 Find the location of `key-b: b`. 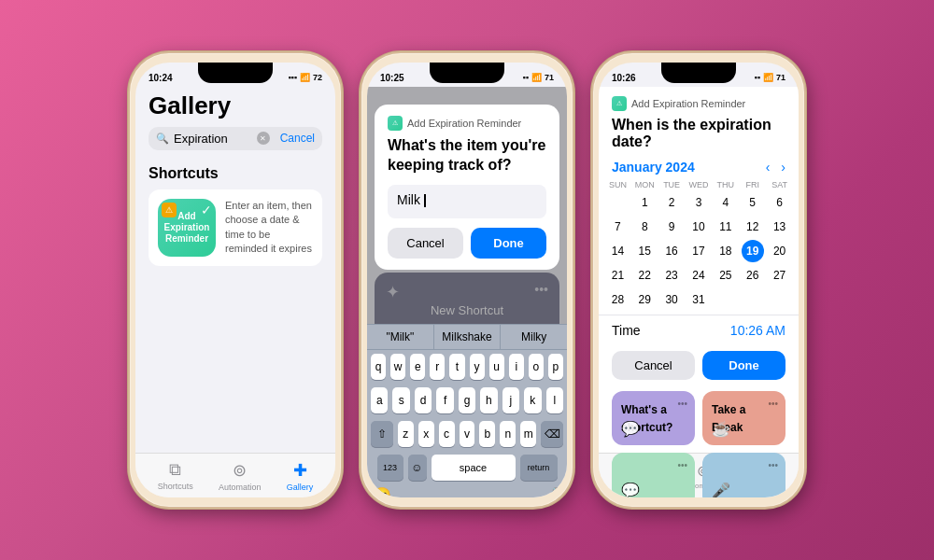

key-b: b is located at coordinates (488, 434).